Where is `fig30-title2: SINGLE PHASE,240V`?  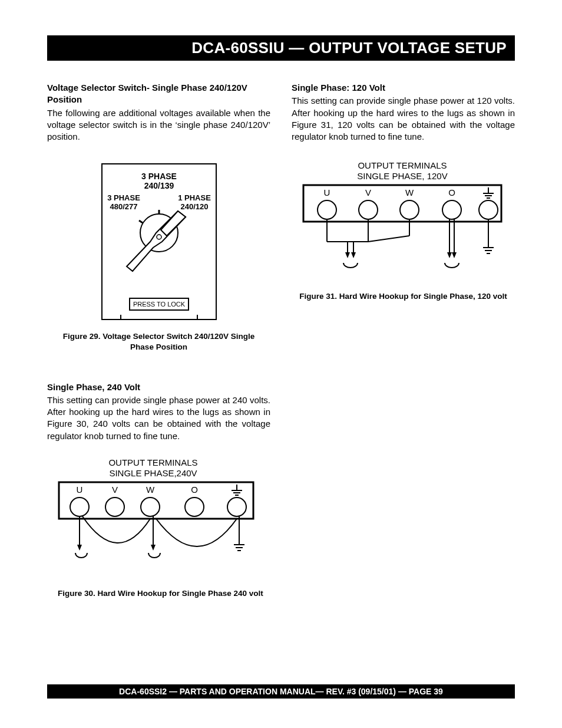 fig30-title2: SINGLE PHASE,240V is located at coordinates (153, 473).